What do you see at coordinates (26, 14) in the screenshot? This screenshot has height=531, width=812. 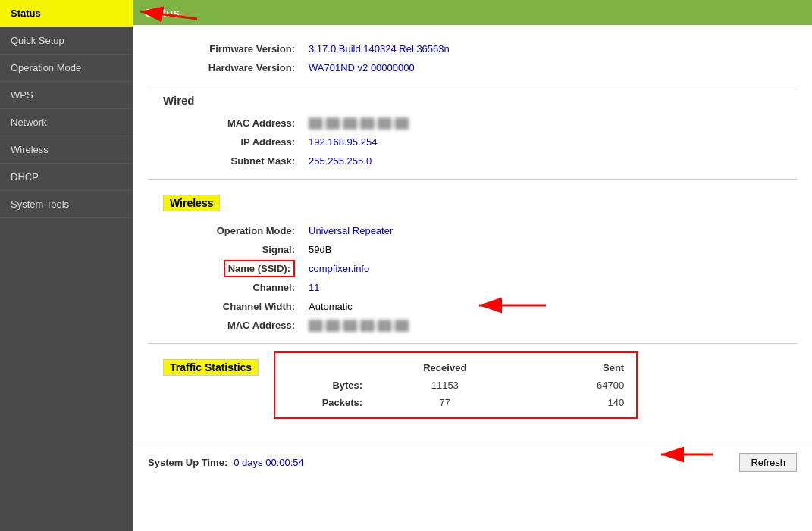 I see `sidebar-label-status: Status` at bounding box center [26, 14].